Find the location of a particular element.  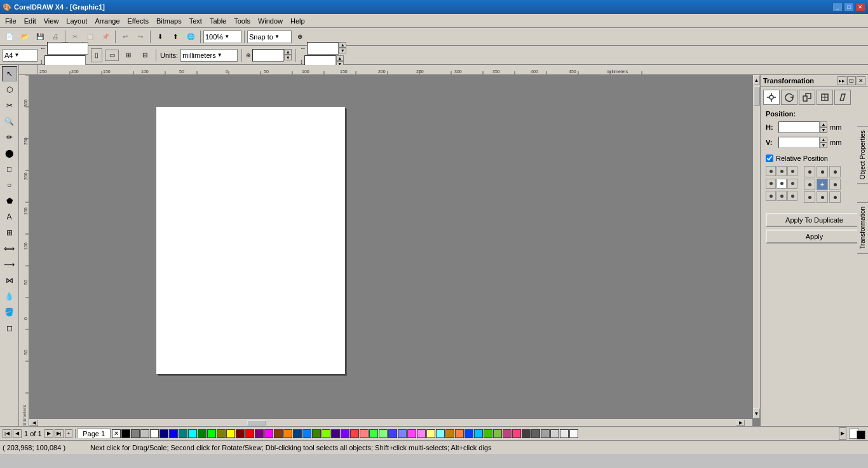

nudge-up: ▲ is located at coordinates (288, 52).